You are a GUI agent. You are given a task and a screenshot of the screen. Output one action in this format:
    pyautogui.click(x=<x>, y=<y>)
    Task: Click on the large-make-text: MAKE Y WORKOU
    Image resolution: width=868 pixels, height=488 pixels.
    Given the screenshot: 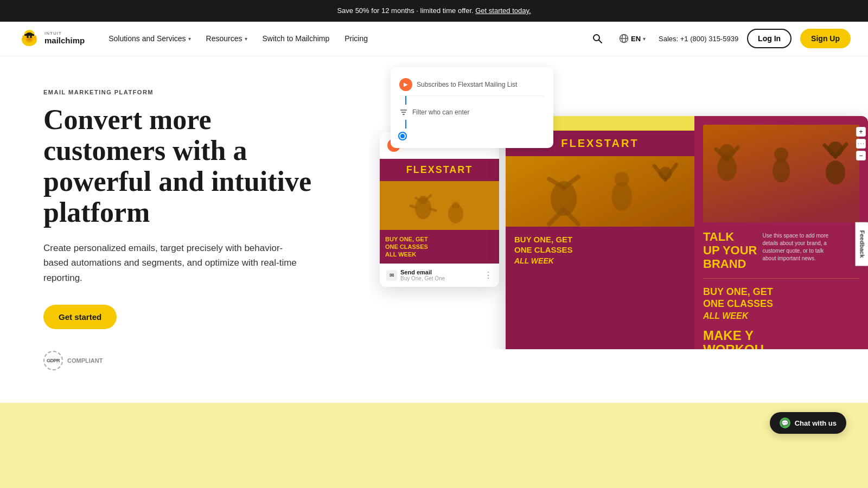 What is the action you would take?
    pyautogui.click(x=781, y=339)
    